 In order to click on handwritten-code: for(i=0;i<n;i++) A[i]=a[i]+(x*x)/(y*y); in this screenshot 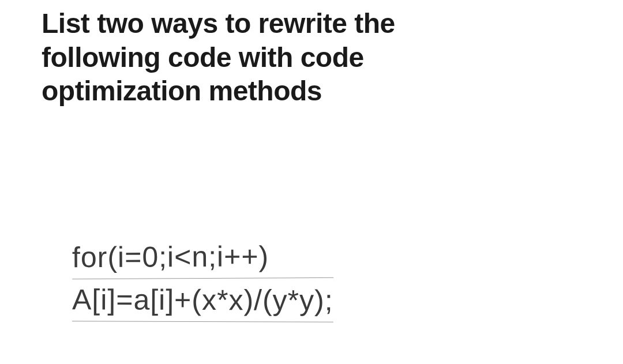, I will do `click(203, 279)`.